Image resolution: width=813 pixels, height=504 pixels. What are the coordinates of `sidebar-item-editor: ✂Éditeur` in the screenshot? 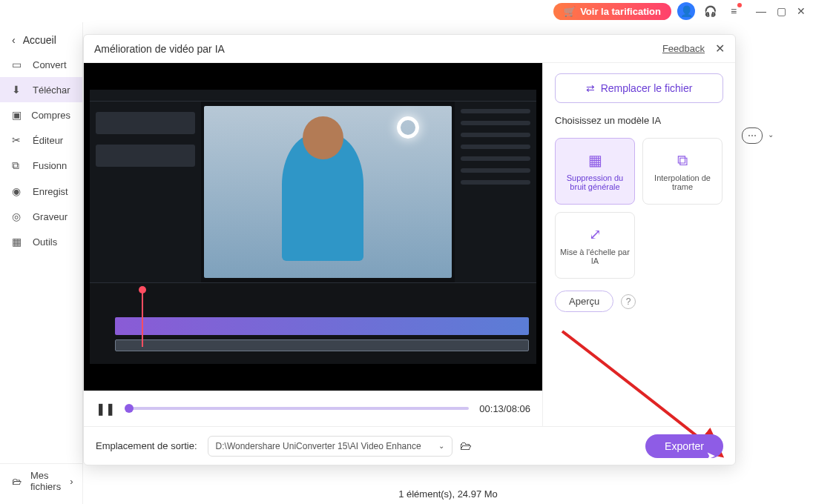 It's located at (42, 140).